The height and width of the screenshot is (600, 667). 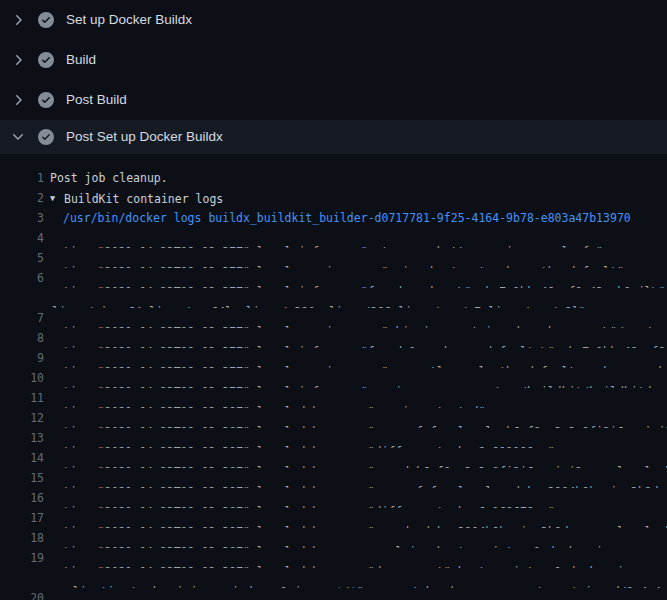 I want to click on log-line: 9time="2021-04-23T18:02:37Z" level=warni…, so click(x=334, y=358).